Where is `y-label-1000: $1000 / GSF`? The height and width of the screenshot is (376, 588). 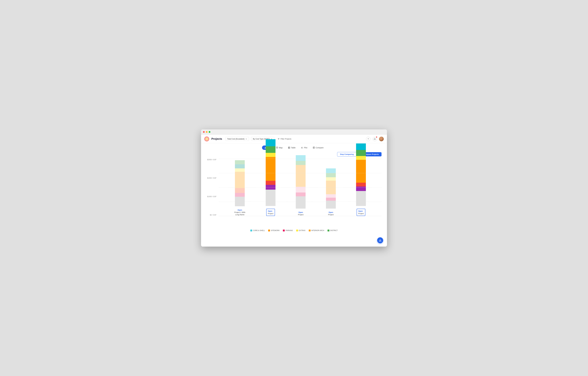
y-label-1000: $1000 / GSF is located at coordinates (212, 197).